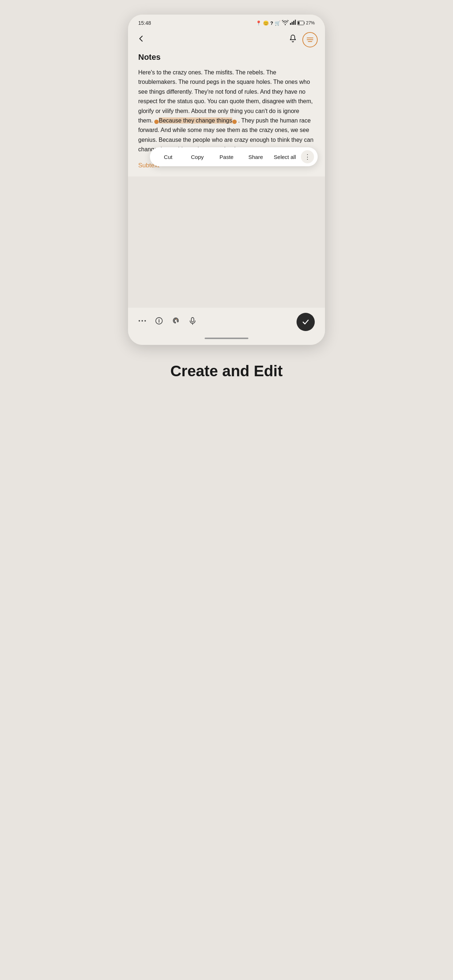  Describe the element at coordinates (272, 23) in the screenshot. I see `question-icon: ?` at that location.